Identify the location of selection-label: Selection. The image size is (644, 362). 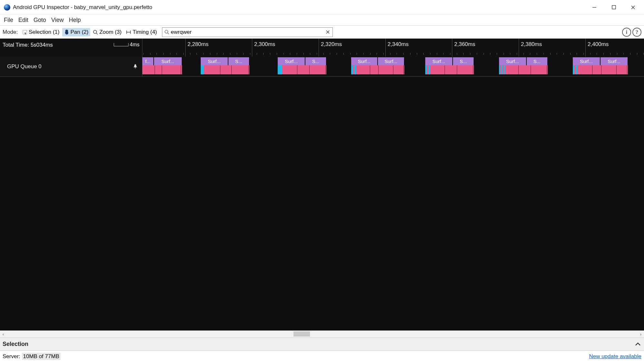
(15, 344).